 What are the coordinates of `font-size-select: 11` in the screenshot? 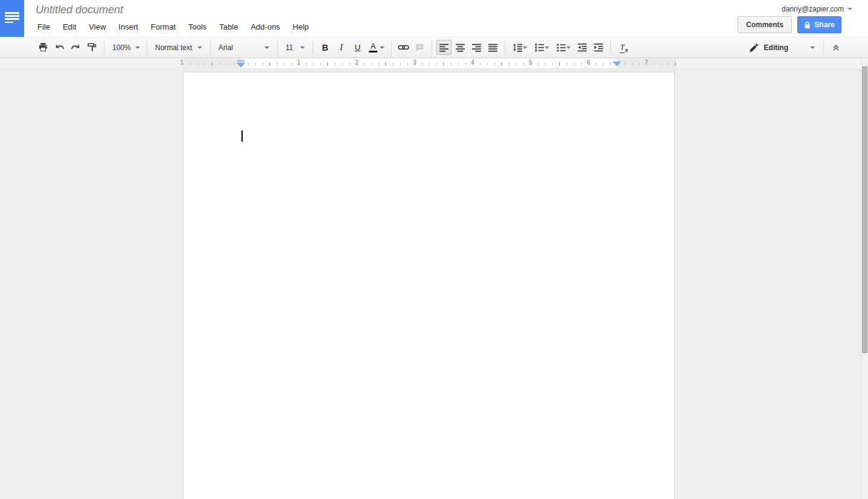 It's located at (295, 47).